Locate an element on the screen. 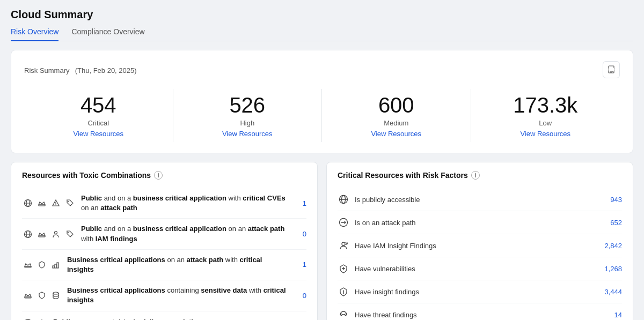 The height and width of the screenshot is (320, 644). combo-count-4: 0 is located at coordinates (300, 296).